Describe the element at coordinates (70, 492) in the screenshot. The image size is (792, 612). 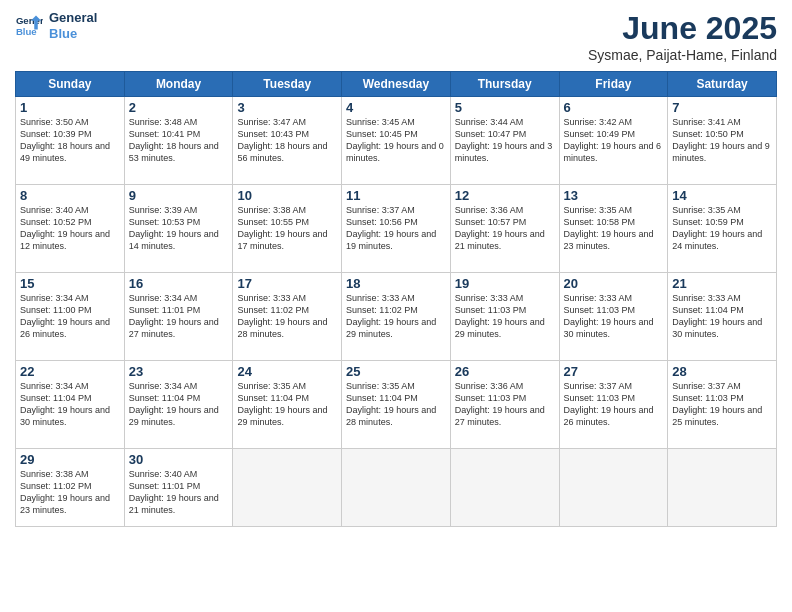
I see `day-info: Sunrise: 3:38 AM Sunset: 11:02 PM Daylig…` at that location.